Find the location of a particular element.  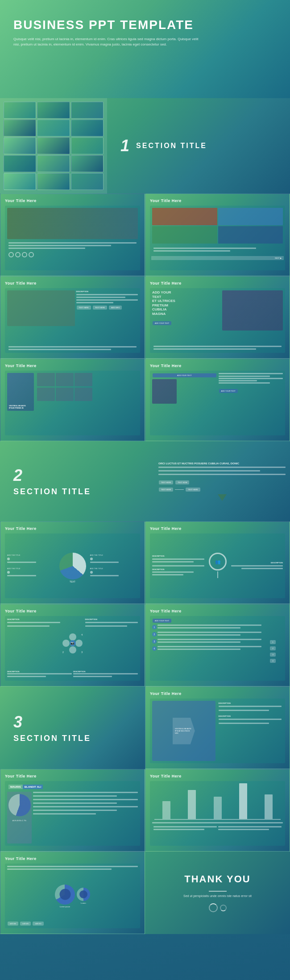

slide-row-3: Your Title Here VESTIBULUM ANTEIPSUM PRI… is located at coordinates (145, 400).